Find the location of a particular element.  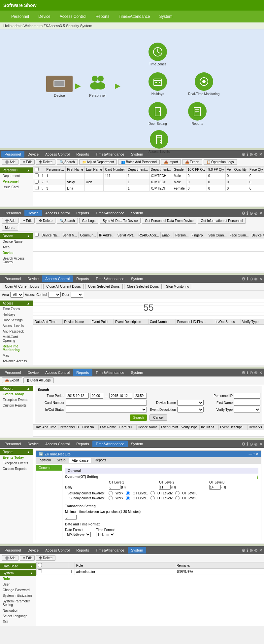

time-from-input is located at coordinates (77, 396).